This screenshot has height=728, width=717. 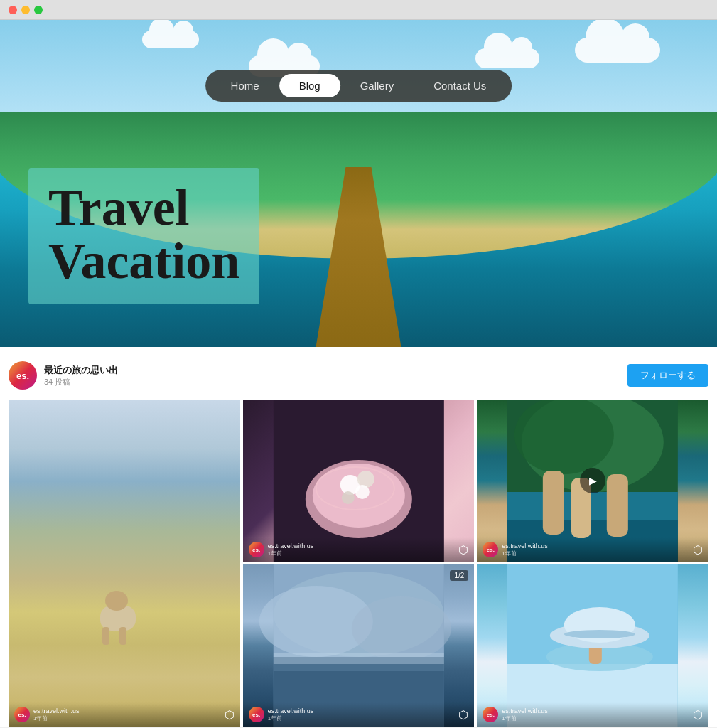 What do you see at coordinates (144, 235) in the screenshot?
I see `hero-title-text: Travel Vacation` at bounding box center [144, 235].